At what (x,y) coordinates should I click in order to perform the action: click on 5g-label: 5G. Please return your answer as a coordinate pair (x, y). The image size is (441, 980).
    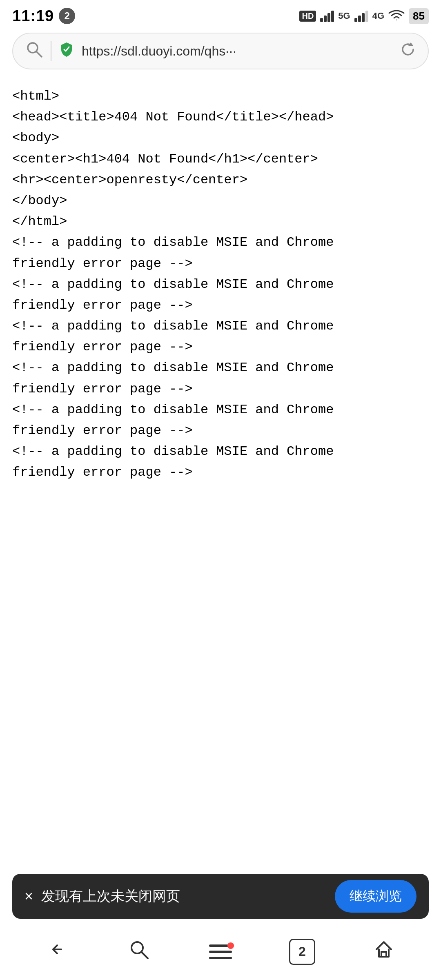
    Looking at the image, I should click on (344, 16).